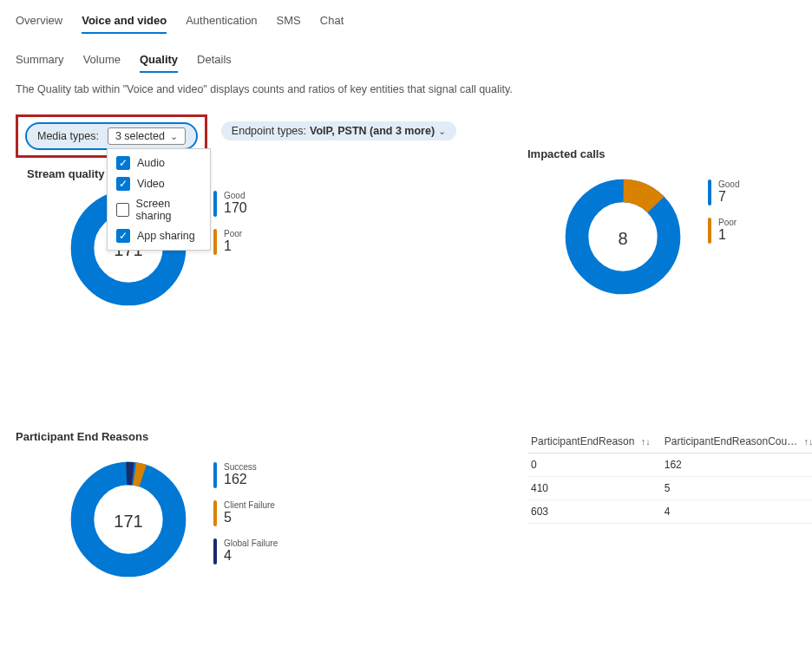 This screenshot has width=812, height=659. What do you see at coordinates (168, 210) in the screenshot?
I see `media-option-label: Screen sharing` at bounding box center [168, 210].